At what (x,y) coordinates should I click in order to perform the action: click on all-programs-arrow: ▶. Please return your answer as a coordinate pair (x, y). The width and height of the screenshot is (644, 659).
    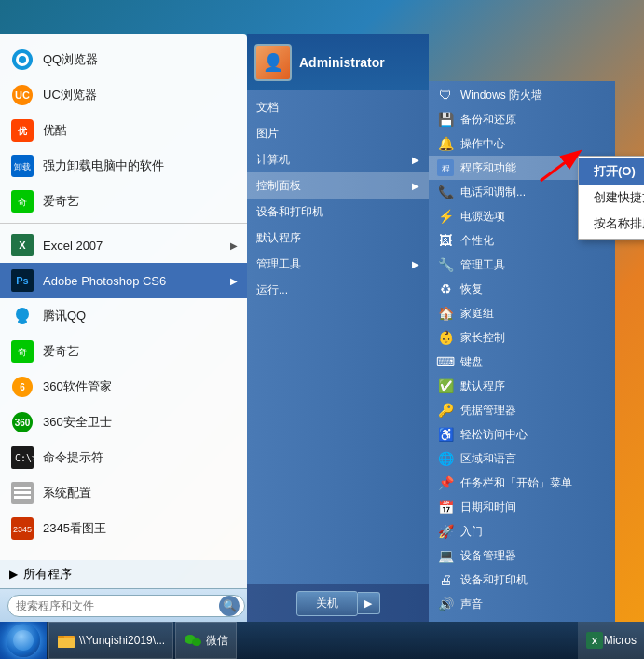
    Looking at the image, I should click on (13, 574).